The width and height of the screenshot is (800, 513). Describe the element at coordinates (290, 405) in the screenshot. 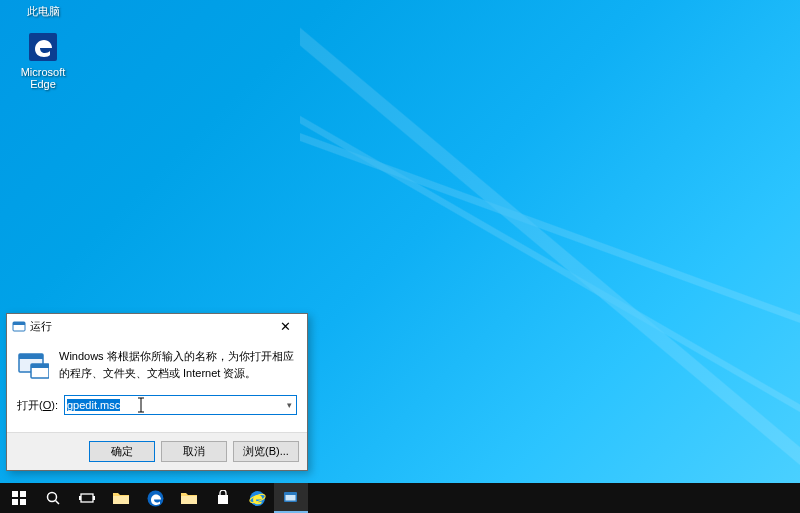

I see `chevron-down-icon: ▾` at that location.